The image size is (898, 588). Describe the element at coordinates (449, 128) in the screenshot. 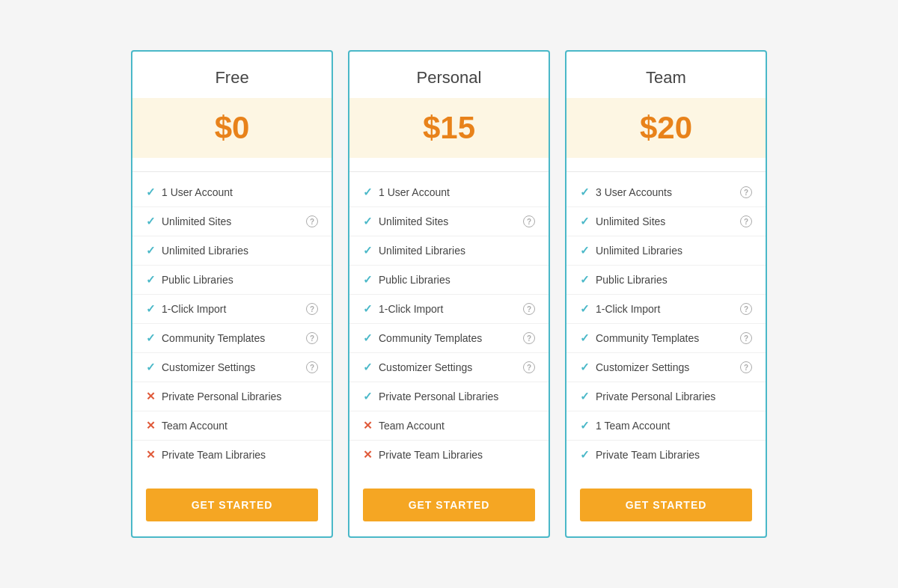

I see `price-box-personal: $15` at that location.